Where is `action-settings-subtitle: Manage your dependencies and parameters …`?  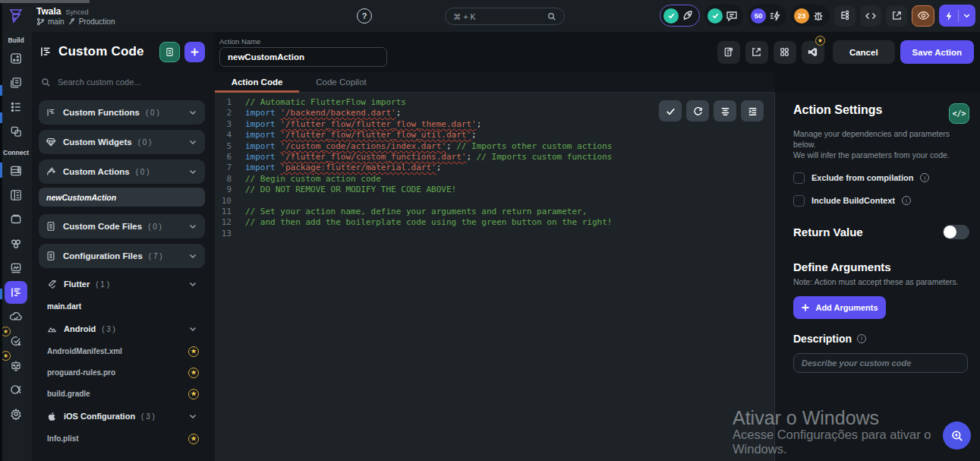 action-settings-subtitle: Manage your dependencies and parameters … is located at coordinates (873, 144).